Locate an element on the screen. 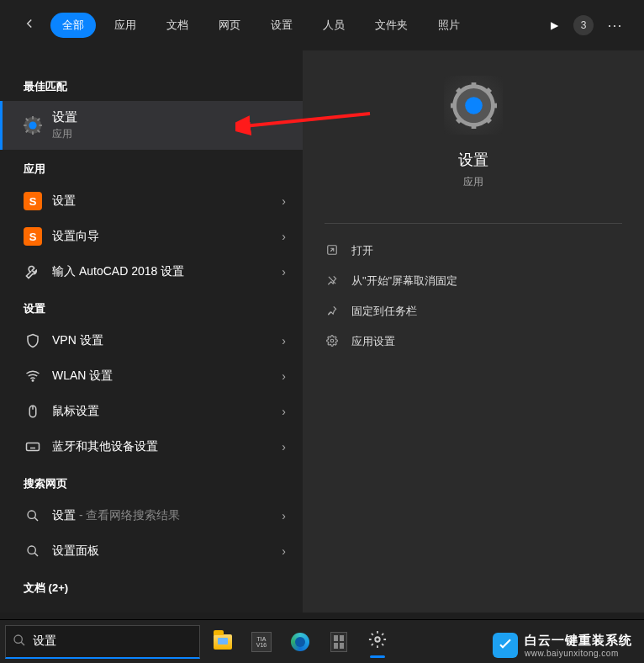 This screenshot has height=663, width=644. back-button is located at coordinates (29, 25).